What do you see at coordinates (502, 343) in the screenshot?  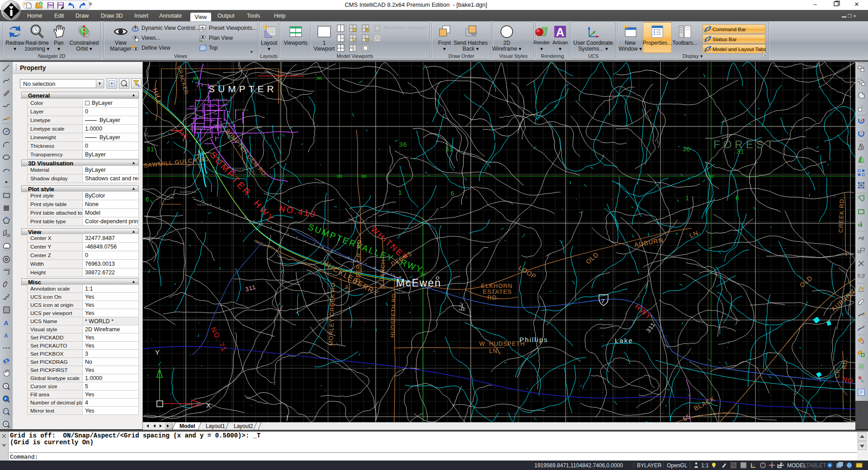 I see `svg-text: W. HUDSPETH` at bounding box center [502, 343].